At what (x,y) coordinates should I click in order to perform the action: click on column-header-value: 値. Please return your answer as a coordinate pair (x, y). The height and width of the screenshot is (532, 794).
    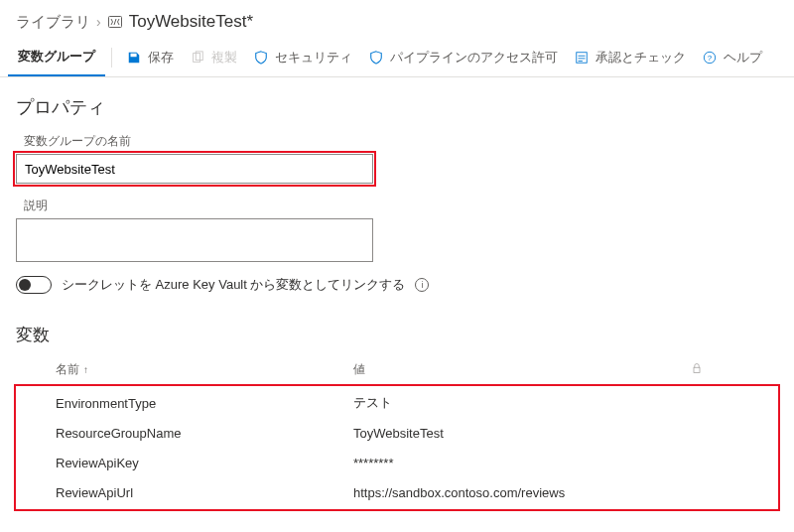
    Looking at the image, I should click on (522, 369).